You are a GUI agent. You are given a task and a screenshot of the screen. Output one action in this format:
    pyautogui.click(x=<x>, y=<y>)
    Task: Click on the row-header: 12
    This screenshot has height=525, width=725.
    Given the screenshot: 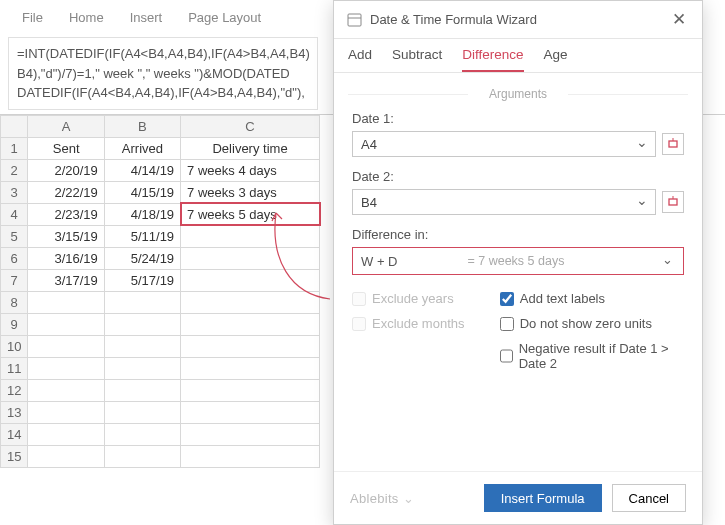 What is the action you would take?
    pyautogui.click(x=14, y=390)
    